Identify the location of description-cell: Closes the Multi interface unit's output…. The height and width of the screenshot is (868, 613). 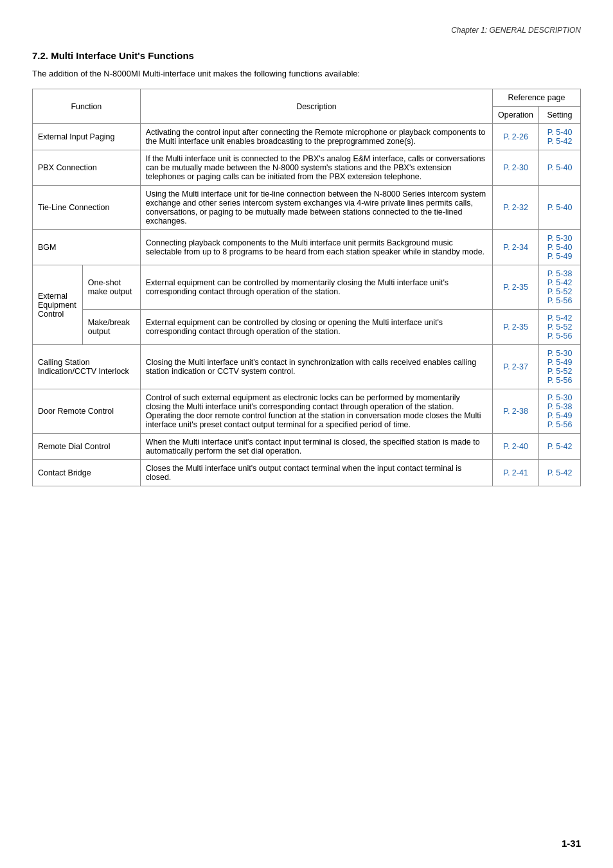
(316, 473).